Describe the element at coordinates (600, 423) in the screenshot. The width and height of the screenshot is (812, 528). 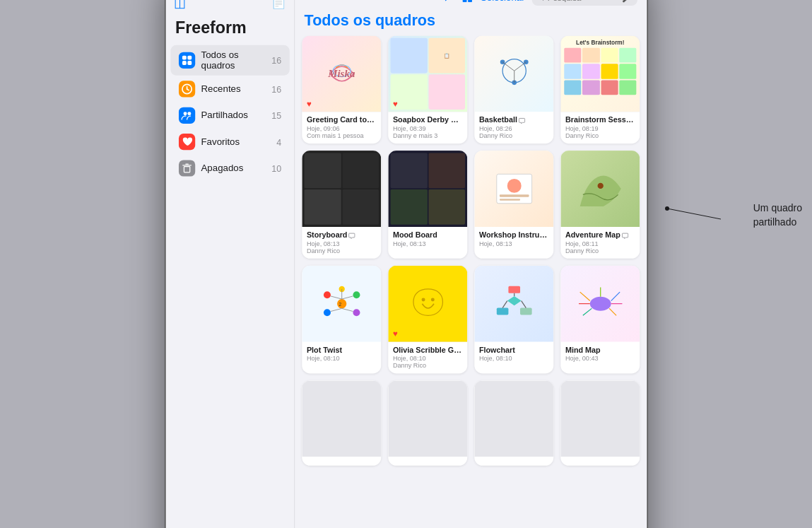
I see `board-card-row4d` at that location.